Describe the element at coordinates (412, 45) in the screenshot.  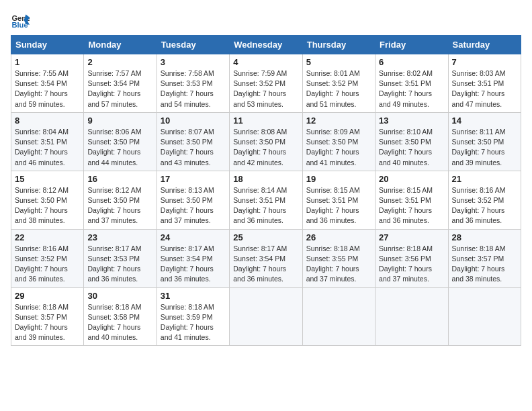
I see `col-friday: Friday` at that location.